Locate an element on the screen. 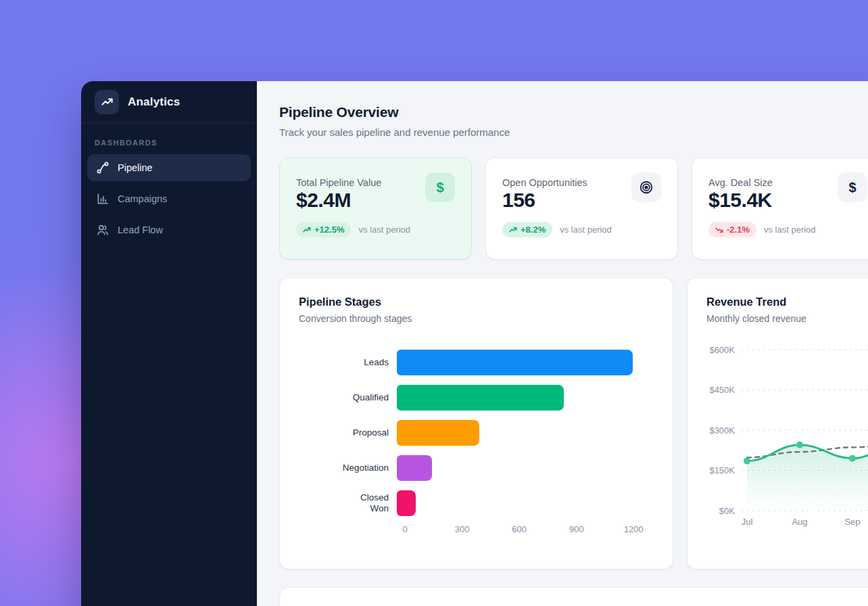 Image resolution: width=868 pixels, height=606 pixels. trend-down-icon is located at coordinates (719, 230).